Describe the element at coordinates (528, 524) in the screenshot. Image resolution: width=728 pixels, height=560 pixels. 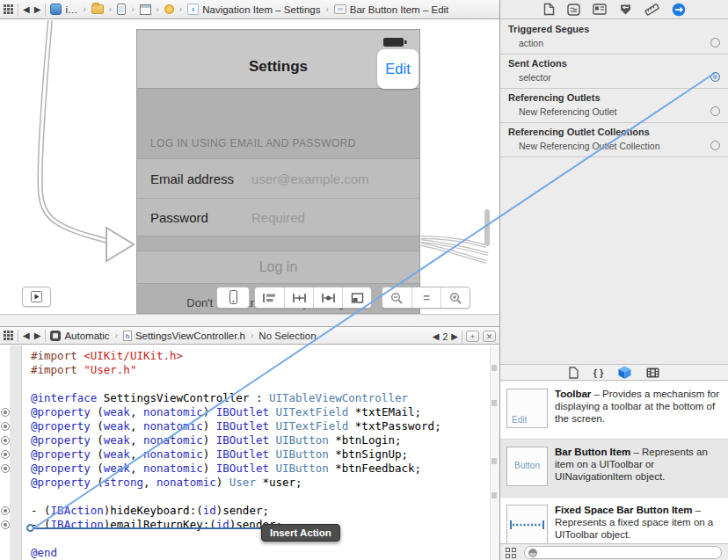
I see `fixed-space-icon` at that location.